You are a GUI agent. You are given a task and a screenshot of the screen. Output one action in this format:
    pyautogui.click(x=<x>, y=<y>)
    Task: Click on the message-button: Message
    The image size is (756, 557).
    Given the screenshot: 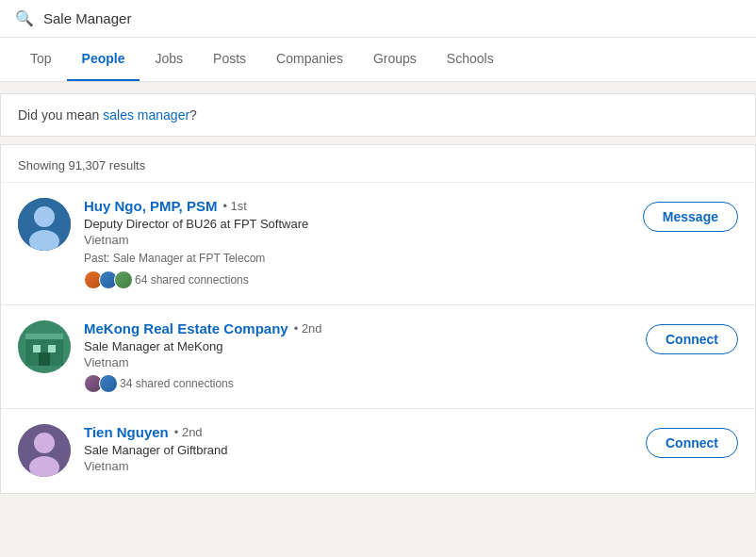 What is the action you would take?
    pyautogui.click(x=690, y=217)
    